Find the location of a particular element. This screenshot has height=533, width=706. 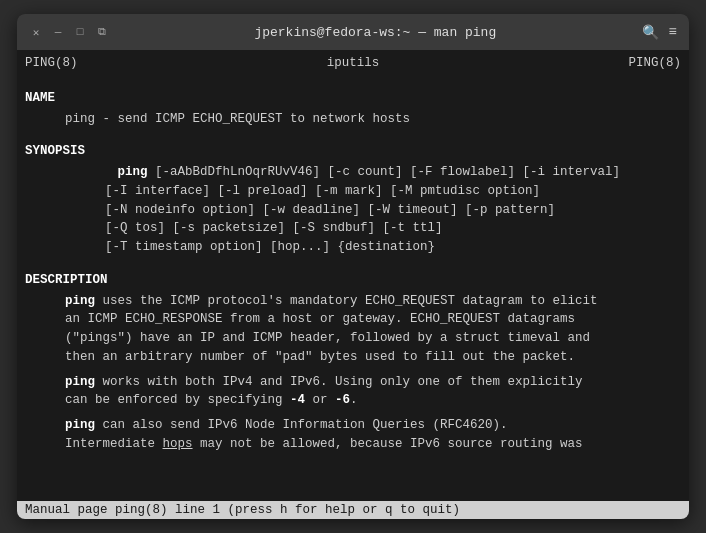

man-page-header: PING(8) iputils PING(8) is located at coordinates (353, 64).